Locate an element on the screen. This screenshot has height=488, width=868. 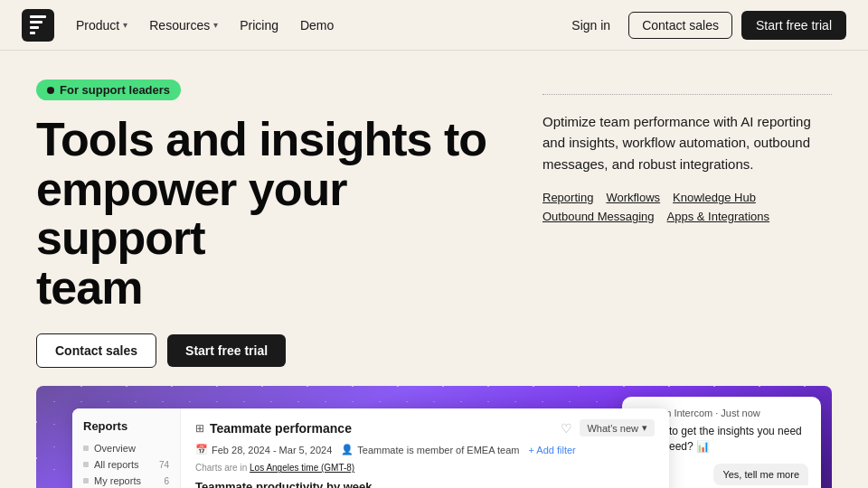
hero-feature-links: Reporting Workflows Knowledge Hub Outbou… is located at coordinates (687, 207).